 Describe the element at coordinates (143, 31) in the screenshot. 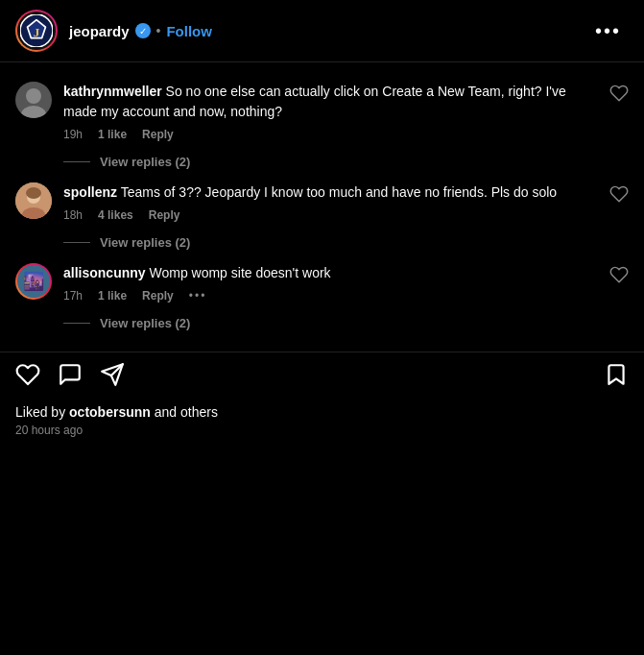

I see `verified-badge-icon: ✓` at that location.